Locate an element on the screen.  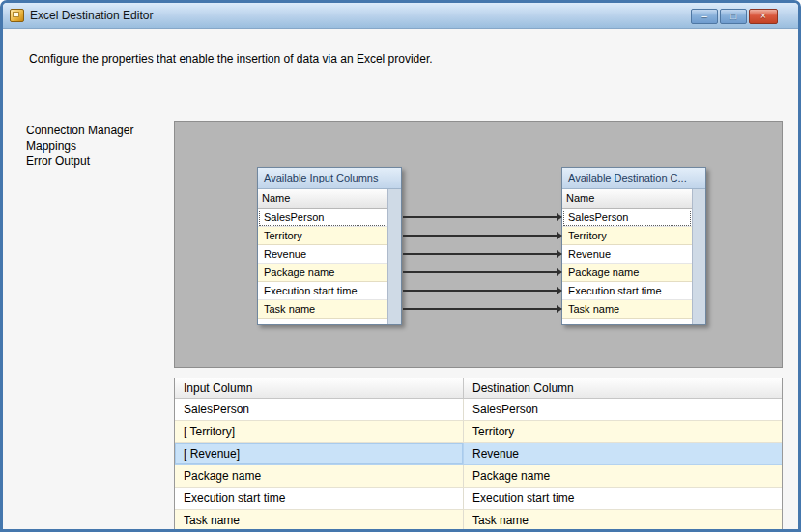
close-button: × is located at coordinates (763, 16).